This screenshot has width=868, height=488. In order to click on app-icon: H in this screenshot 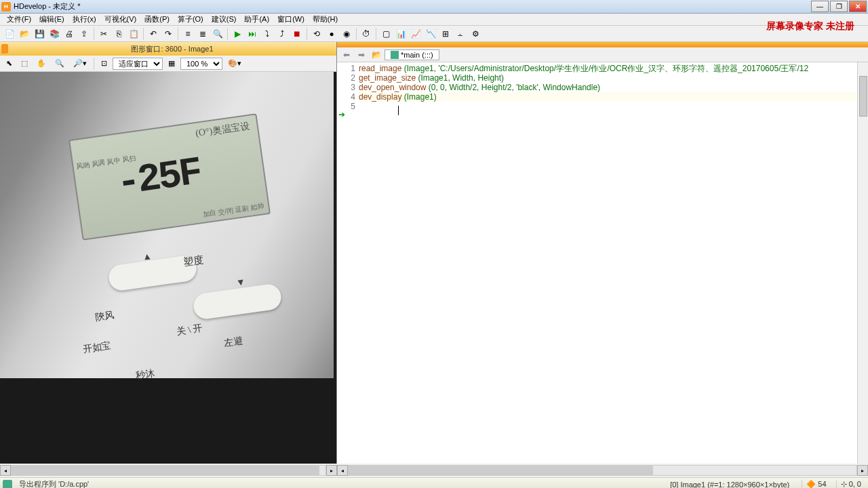, I will do `click(6, 7)`.